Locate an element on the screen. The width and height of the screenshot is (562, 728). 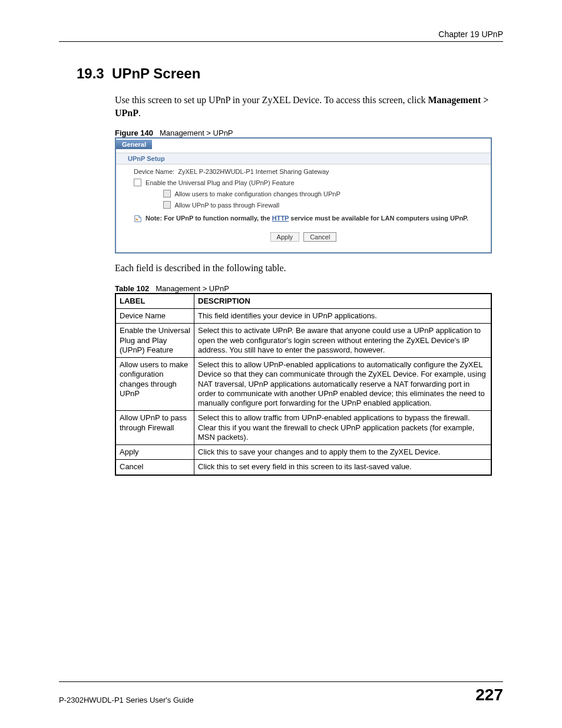
table-row: Apply Click this to save your changes an… is located at coordinates (303, 453).